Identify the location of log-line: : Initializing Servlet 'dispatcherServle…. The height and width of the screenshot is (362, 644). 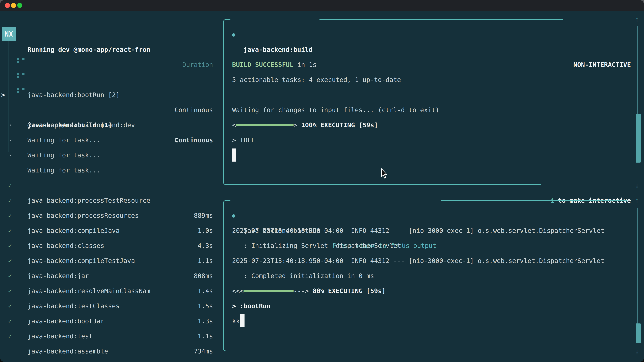
(318, 246).